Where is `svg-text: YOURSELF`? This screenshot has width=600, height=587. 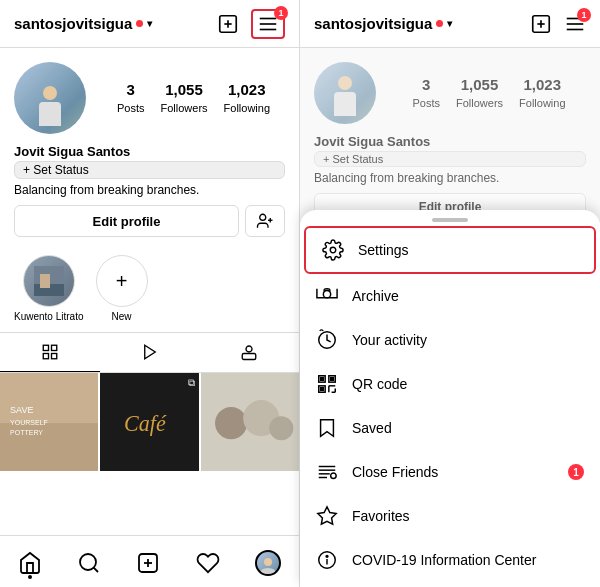 svg-text: YOURSELF is located at coordinates (29, 422).